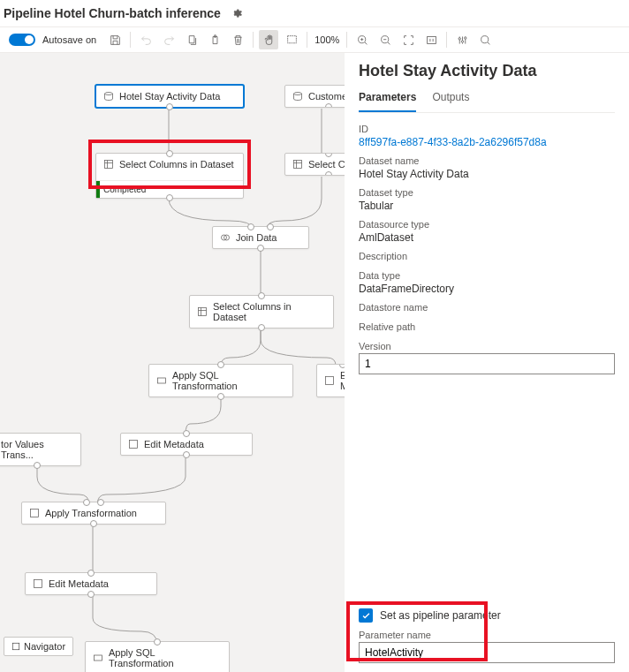 The height and width of the screenshot is (672, 629). I want to click on node-label: Select Columns in Dataset, so click(269, 312).